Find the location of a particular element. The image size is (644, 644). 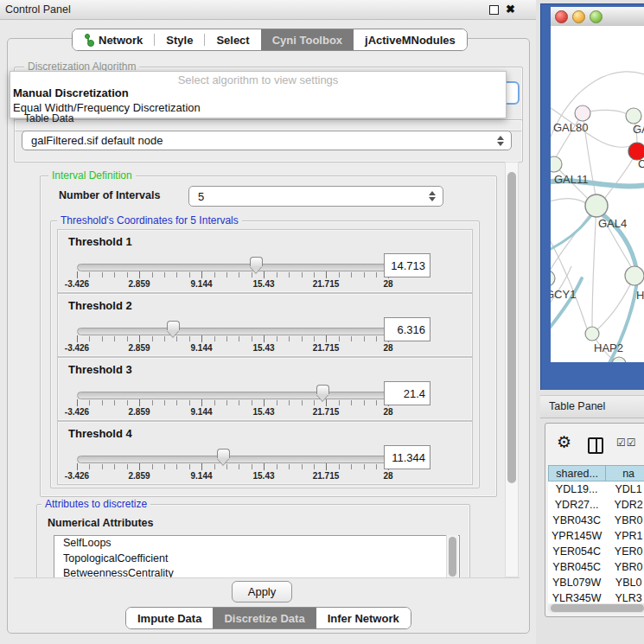

tab-label: Style is located at coordinates (180, 40).